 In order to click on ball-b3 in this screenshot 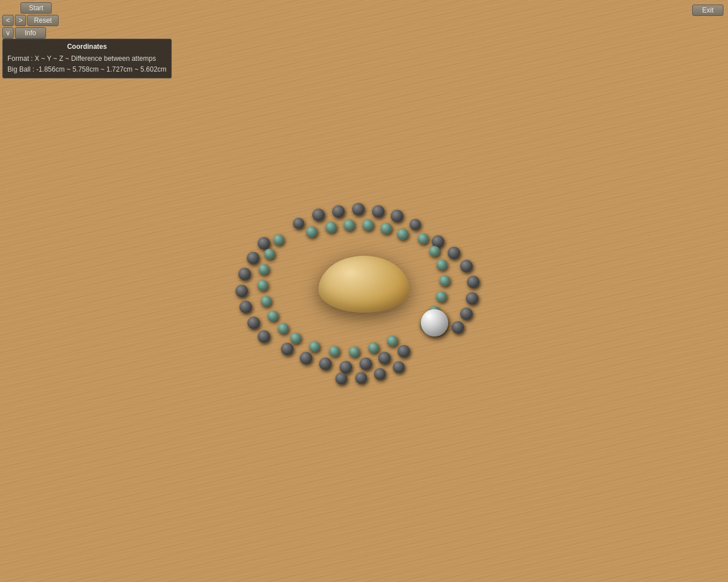, I will do `click(325, 364)`.